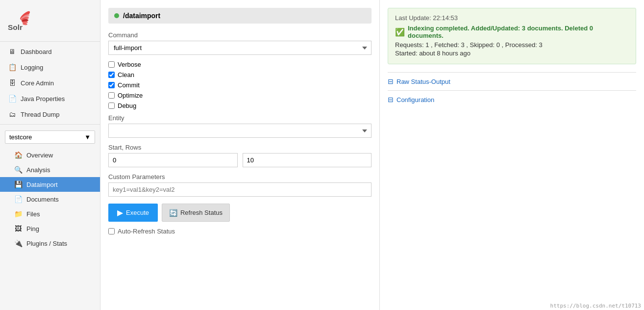 Image resolution: width=644 pixels, height=310 pixels. I want to click on checkbox-clean: Clean, so click(240, 75).